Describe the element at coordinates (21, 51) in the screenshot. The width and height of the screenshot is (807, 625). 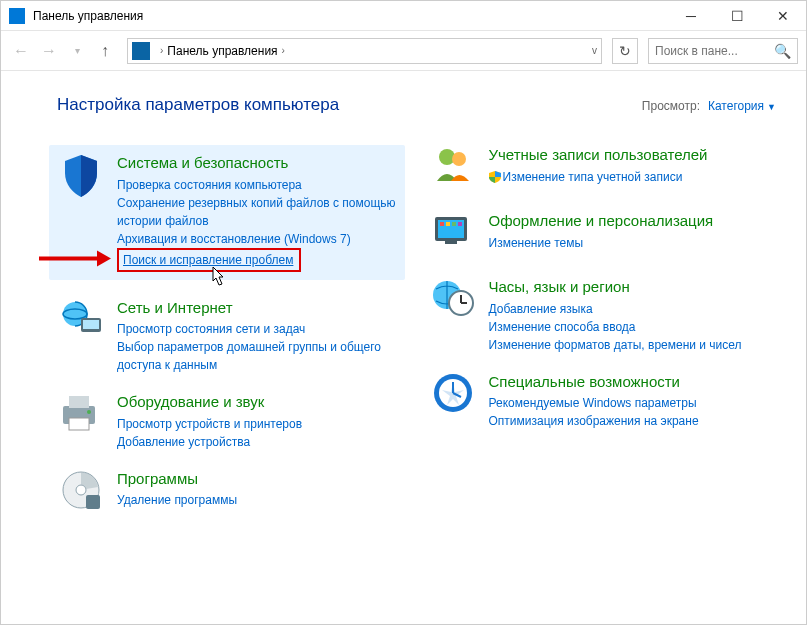
I see `back-button: ←` at that location.